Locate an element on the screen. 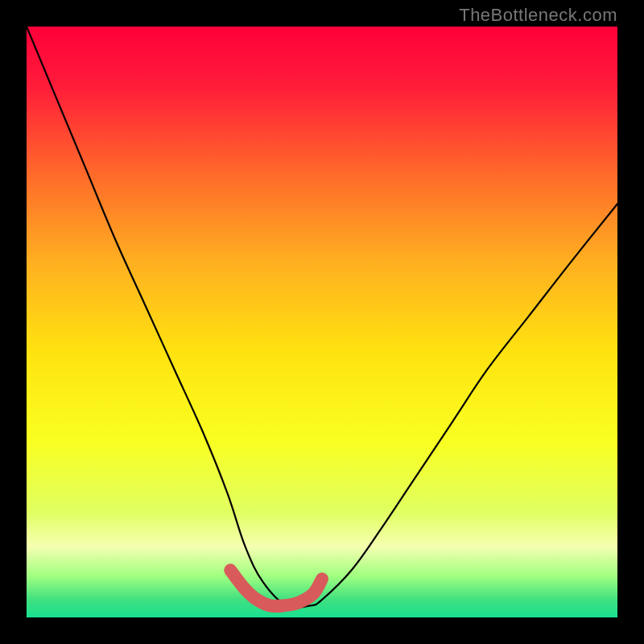  optimal-marker is located at coordinates (276, 588).